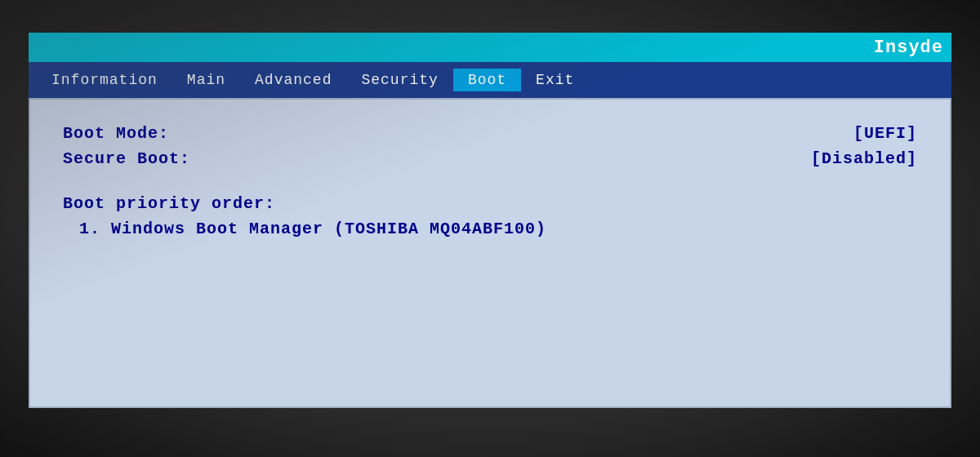  What do you see at coordinates (908, 47) in the screenshot?
I see `brand-label: Insyde` at bounding box center [908, 47].